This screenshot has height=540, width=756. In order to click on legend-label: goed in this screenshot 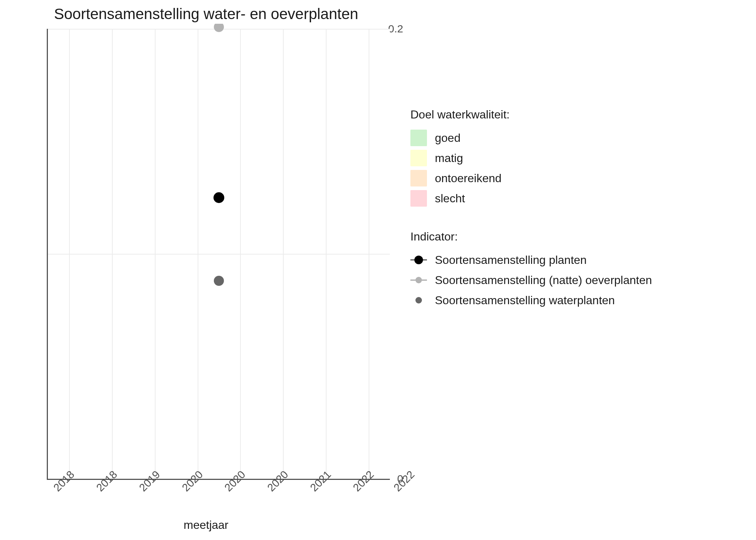, I will do `click(448, 138)`.